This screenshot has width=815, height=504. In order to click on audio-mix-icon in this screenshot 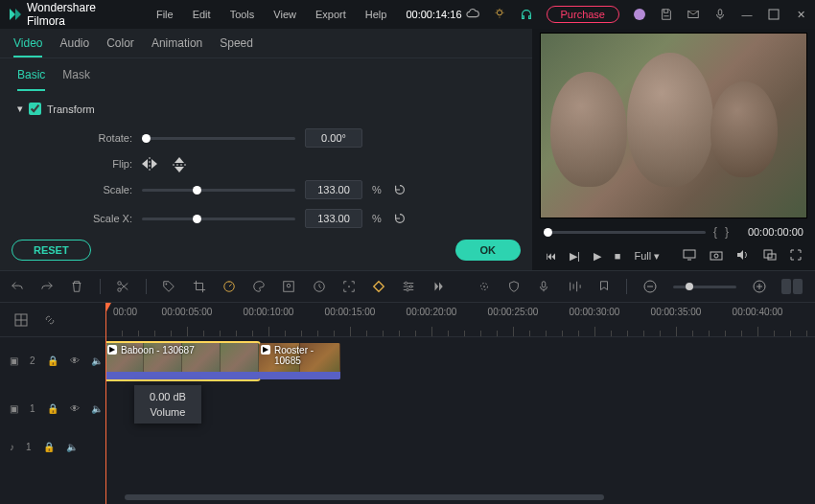, I will do `click(573, 286)`.